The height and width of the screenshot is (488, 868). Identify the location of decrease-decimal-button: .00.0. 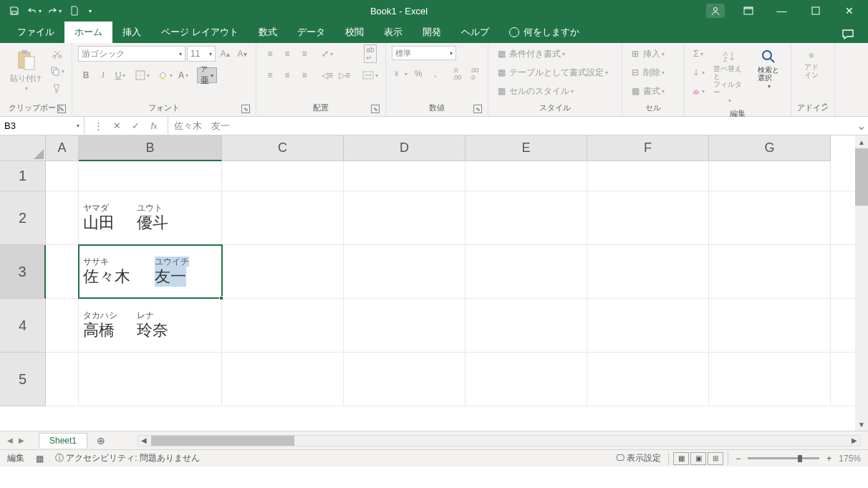
(474, 74).